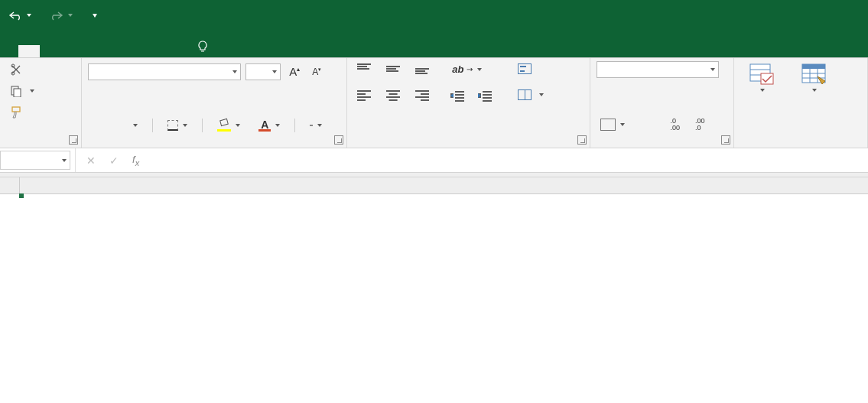 This screenshot has width=868, height=403. Describe the element at coordinates (73, 140) in the screenshot. I see `clipboard-dialog-launcher` at that location.